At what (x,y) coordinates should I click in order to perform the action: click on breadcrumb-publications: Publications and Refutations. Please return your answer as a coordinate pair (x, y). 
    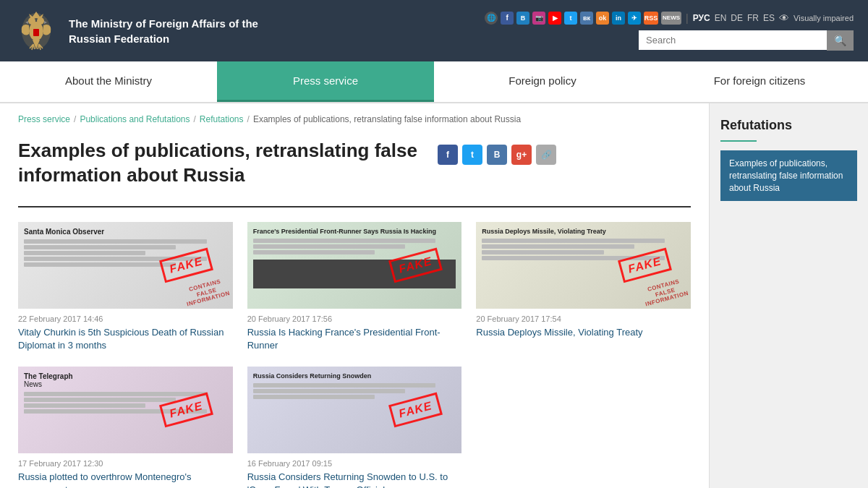
    Looking at the image, I should click on (135, 119).